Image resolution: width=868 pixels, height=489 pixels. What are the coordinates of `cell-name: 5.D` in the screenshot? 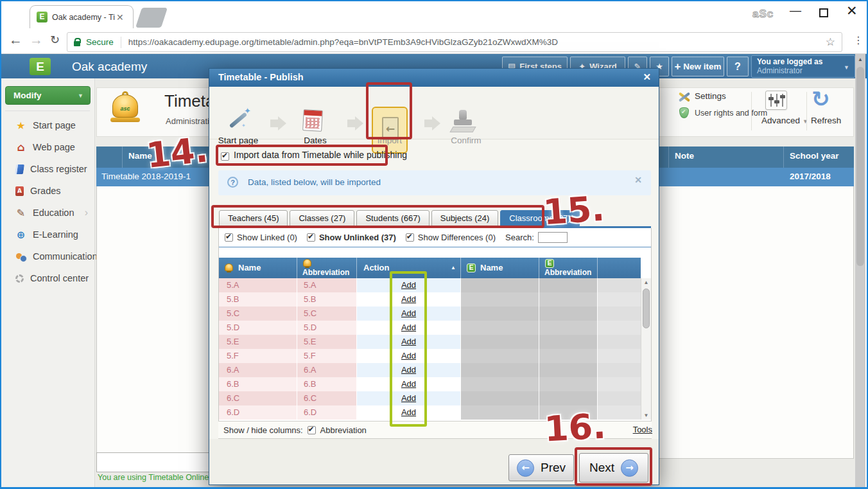 It's located at (258, 328).